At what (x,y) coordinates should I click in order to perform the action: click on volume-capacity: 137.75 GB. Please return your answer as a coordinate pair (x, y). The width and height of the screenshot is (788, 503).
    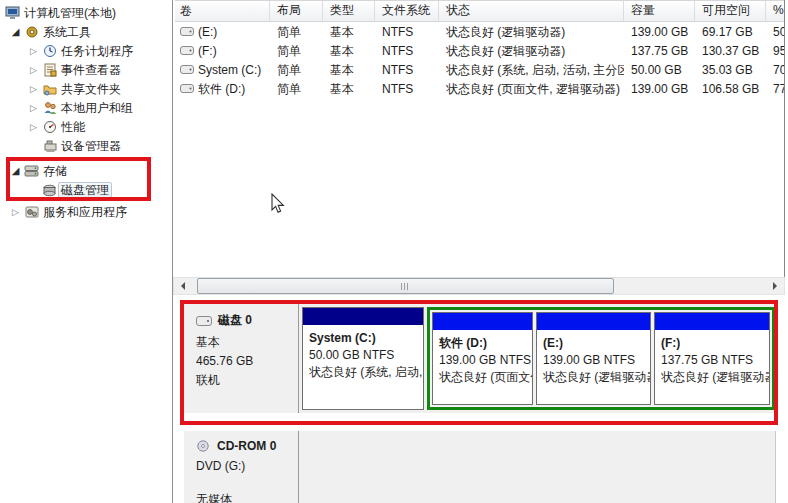
    Looking at the image, I should click on (660, 51).